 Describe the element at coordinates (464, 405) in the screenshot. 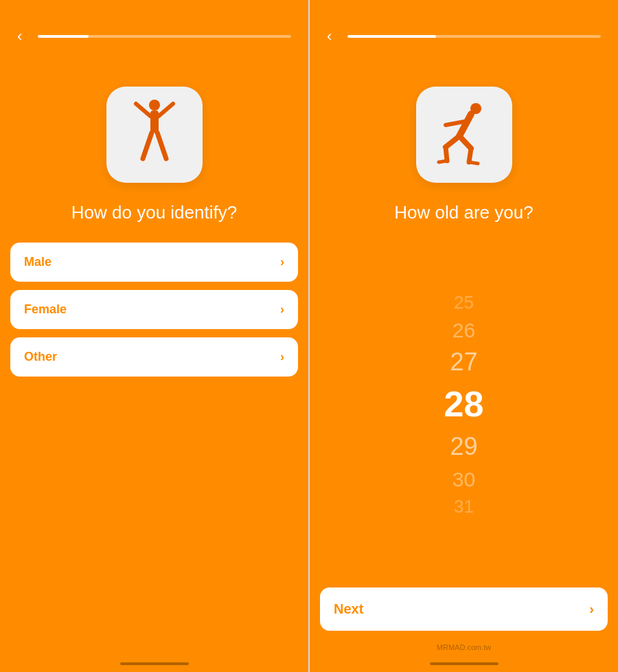

I see `age-list: 25 26 27 28 29 30 31` at that location.